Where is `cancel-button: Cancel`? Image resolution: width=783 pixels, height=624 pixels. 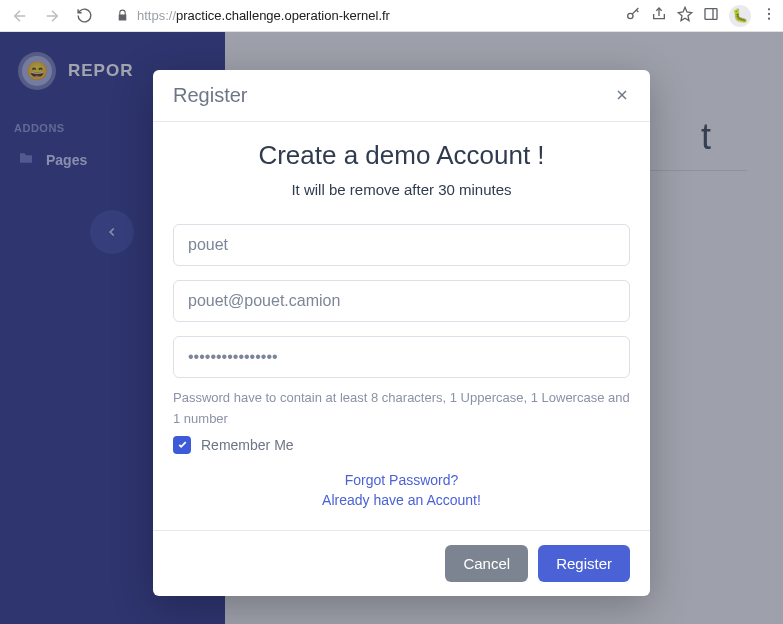 cancel-button: Cancel is located at coordinates (486, 564).